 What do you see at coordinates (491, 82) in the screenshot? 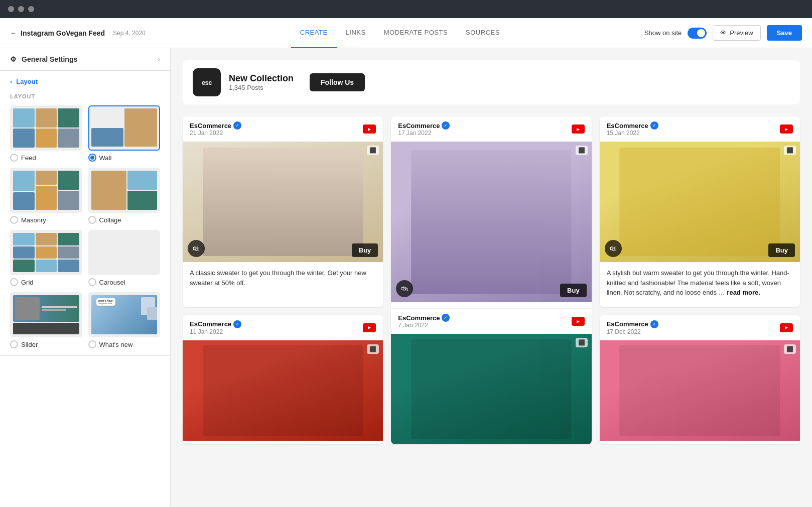
I see `profile-header: esc New Collection 1,345 Posts Follow Us` at bounding box center [491, 82].